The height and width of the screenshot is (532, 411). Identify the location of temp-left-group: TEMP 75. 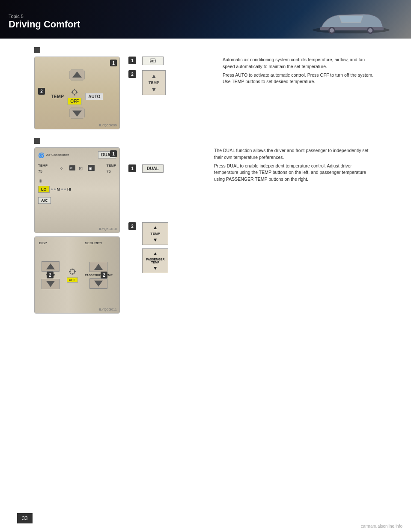
(43, 168).